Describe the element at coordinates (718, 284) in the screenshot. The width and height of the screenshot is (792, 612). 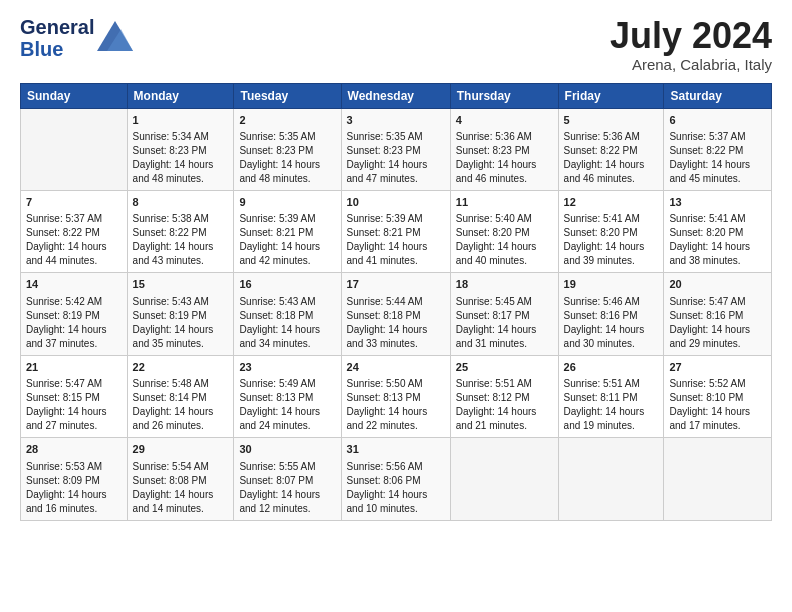
I see `day-number: 20` at that location.